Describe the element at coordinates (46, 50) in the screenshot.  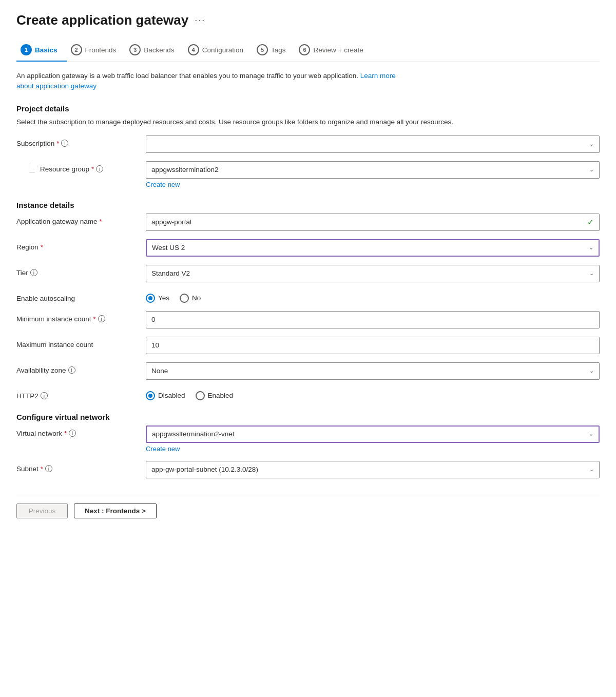
I see `tab-label-basics: Basics` at that location.